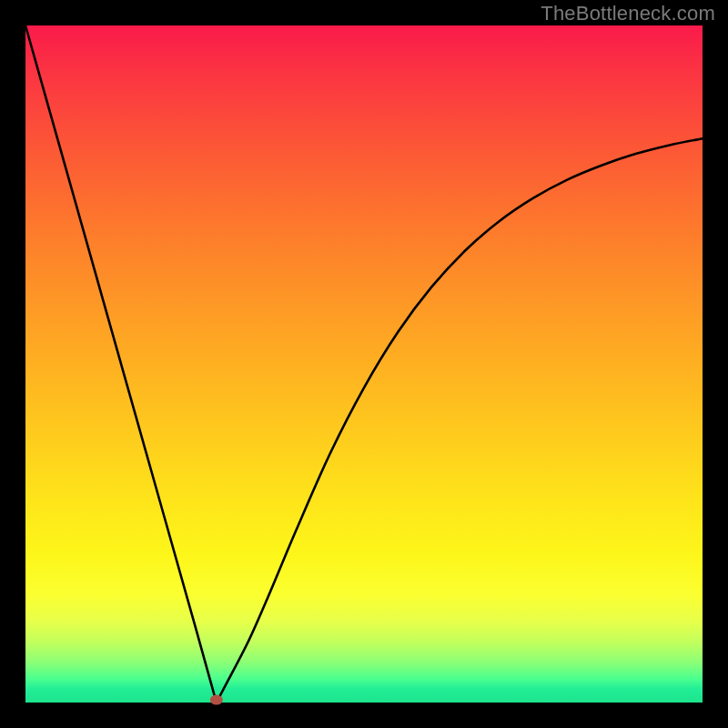 The image size is (728, 728). What do you see at coordinates (628, 14) in the screenshot?
I see `watermark-text: TheBottleneck.com` at bounding box center [628, 14].